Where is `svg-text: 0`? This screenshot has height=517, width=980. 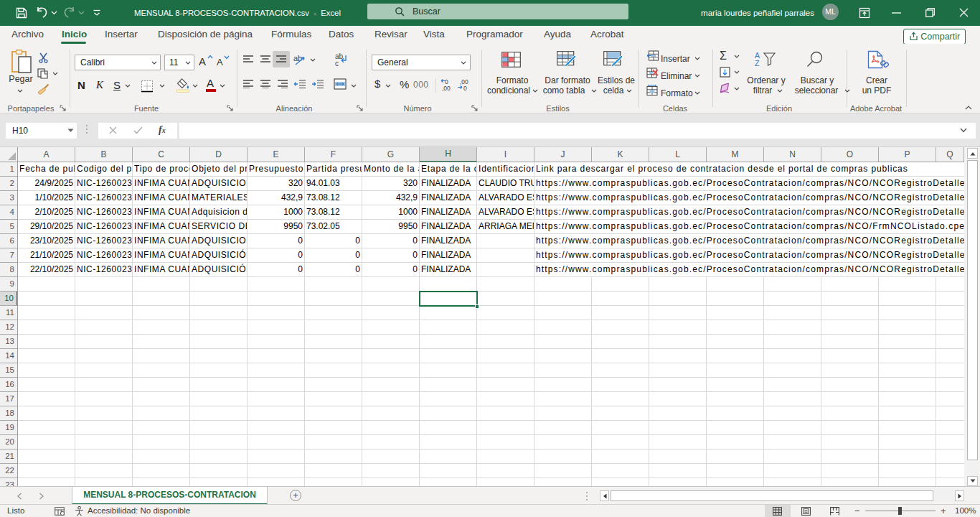
svg-text: 0 is located at coordinates (465, 88).